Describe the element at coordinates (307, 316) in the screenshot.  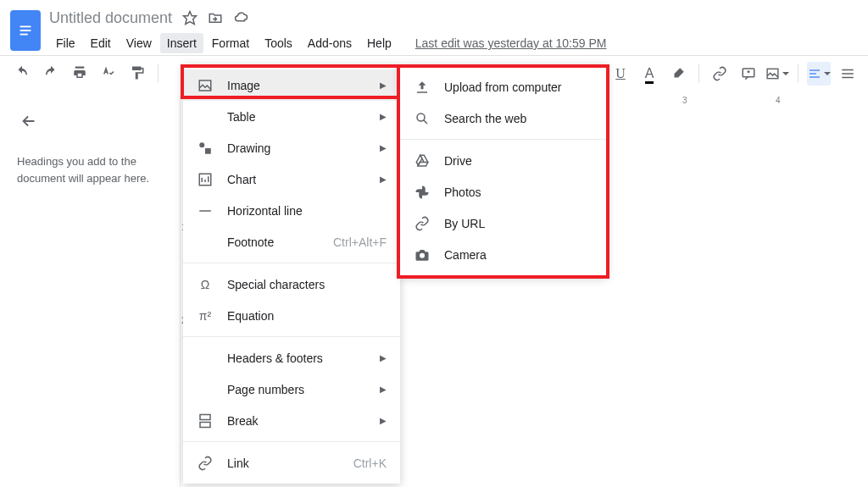
I see `menu-item-label: Equation` at that location.